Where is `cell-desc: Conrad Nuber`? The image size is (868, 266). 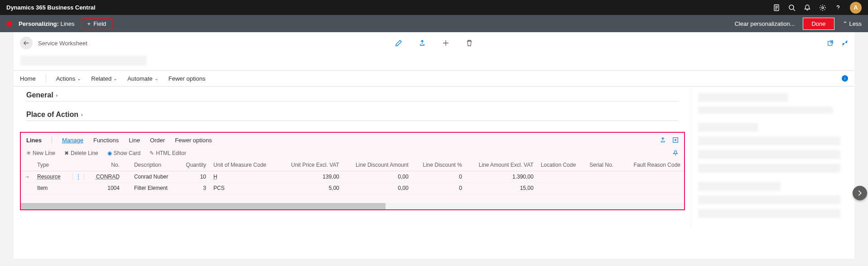
cell-desc: Conrad Nuber is located at coordinates (154, 177).